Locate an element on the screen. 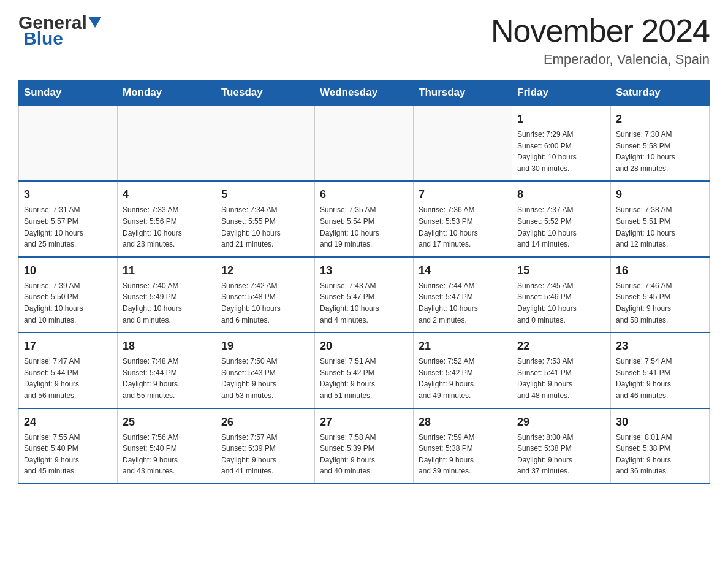 Image resolution: width=728 pixels, height=563 pixels. day-info: Sunrise: 7:58 AM Sunset: 5:39 PM Dayligh… is located at coordinates (364, 454).